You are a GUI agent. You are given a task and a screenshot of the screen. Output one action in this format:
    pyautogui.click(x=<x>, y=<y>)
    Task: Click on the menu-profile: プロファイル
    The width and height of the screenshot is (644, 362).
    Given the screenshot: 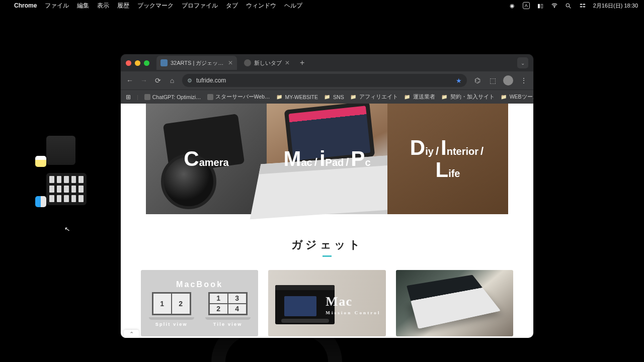 What is the action you would take?
    pyautogui.click(x=200, y=6)
    